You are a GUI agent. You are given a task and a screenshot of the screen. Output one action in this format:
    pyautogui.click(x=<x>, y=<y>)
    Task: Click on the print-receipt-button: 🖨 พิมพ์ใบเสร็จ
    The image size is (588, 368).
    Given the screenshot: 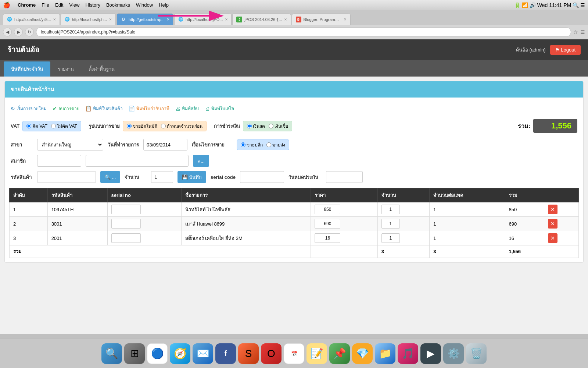 What is the action you would take?
    pyautogui.click(x=219, y=108)
    